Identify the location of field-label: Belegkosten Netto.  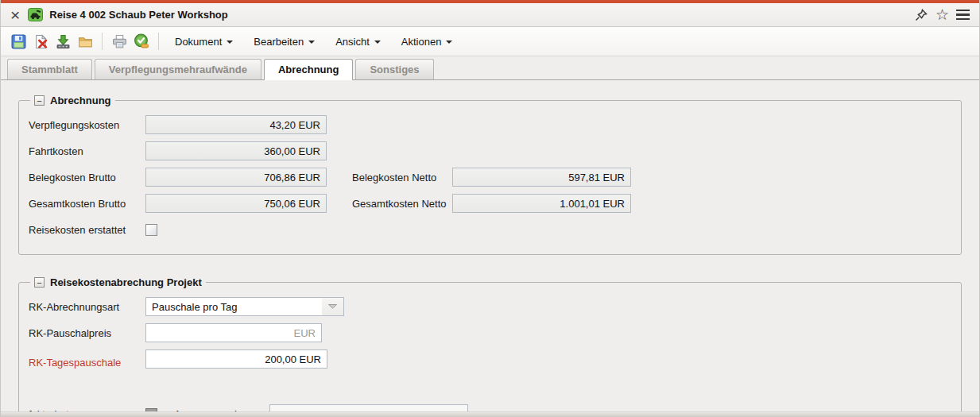
(402, 178).